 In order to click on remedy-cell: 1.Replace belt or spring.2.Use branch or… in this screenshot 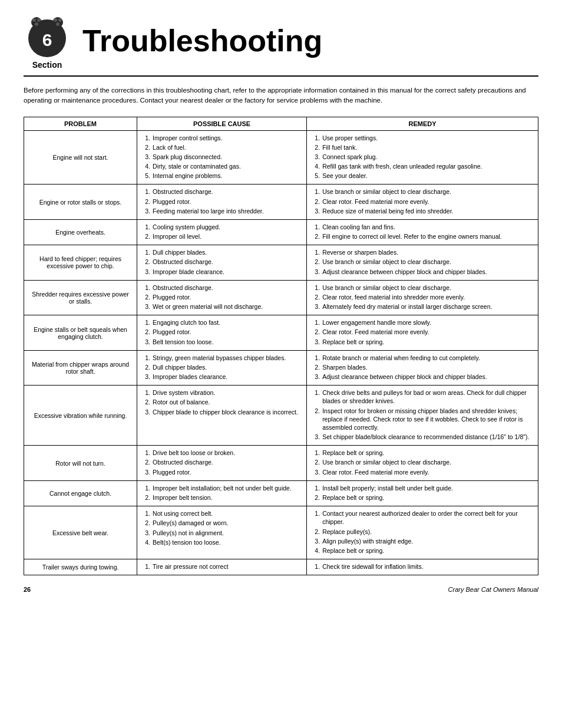, I will do `click(423, 463)`.